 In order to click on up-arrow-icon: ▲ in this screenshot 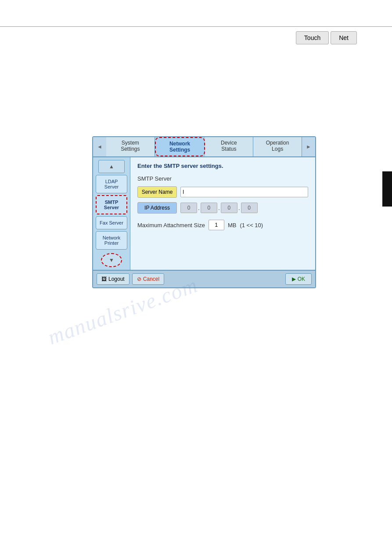, I will do `click(111, 167)`.